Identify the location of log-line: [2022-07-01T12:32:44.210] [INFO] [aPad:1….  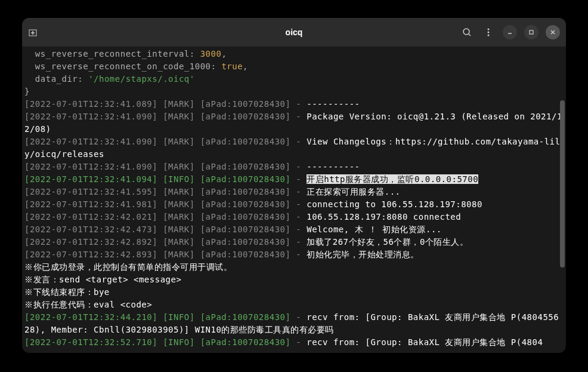
(294, 324).